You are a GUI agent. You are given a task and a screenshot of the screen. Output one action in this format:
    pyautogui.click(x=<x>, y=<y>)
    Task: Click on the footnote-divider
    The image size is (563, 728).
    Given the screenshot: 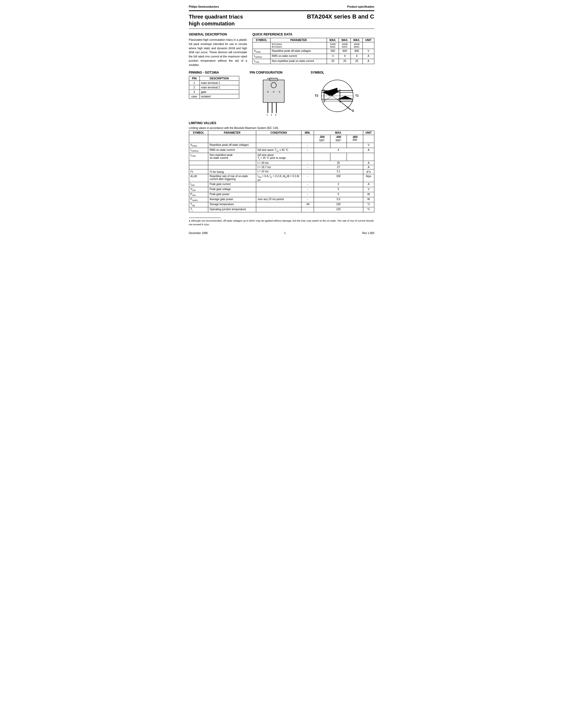 What is the action you would take?
    pyautogui.click(x=205, y=218)
    